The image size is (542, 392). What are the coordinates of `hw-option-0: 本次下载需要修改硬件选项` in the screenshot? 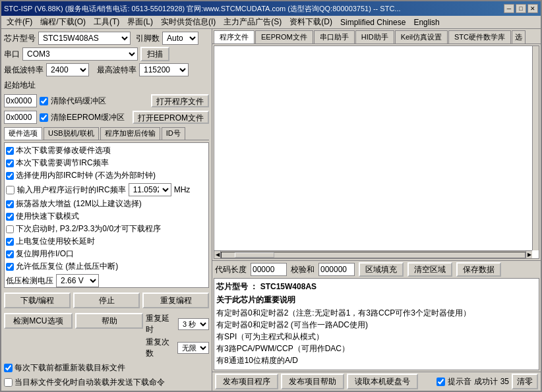 It's located at (107, 150).